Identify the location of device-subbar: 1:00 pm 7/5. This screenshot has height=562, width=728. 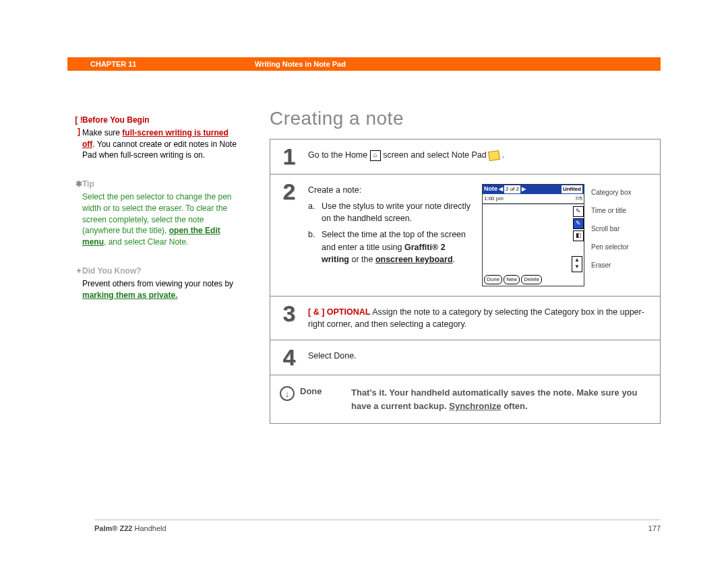
(533, 199).